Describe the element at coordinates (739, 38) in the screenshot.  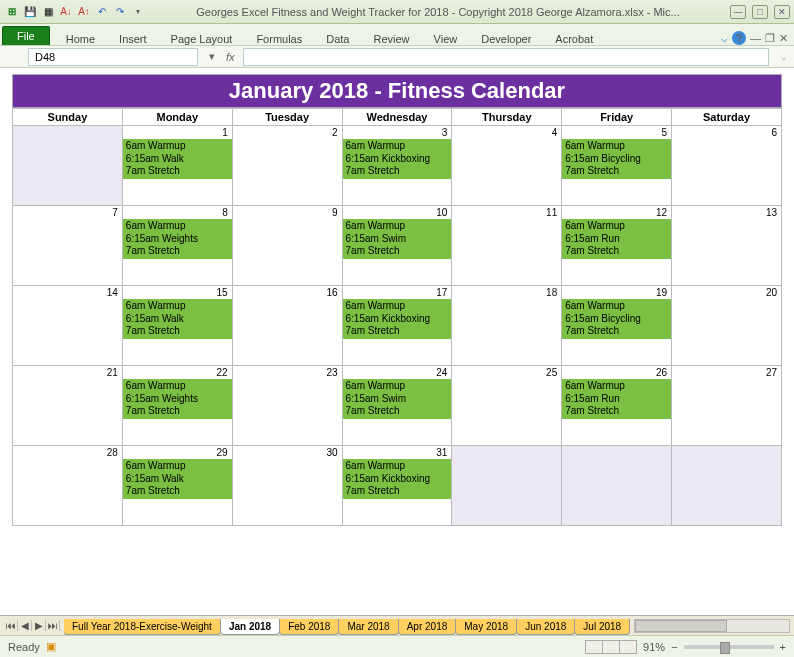
I see `help-icon: ?` at that location.